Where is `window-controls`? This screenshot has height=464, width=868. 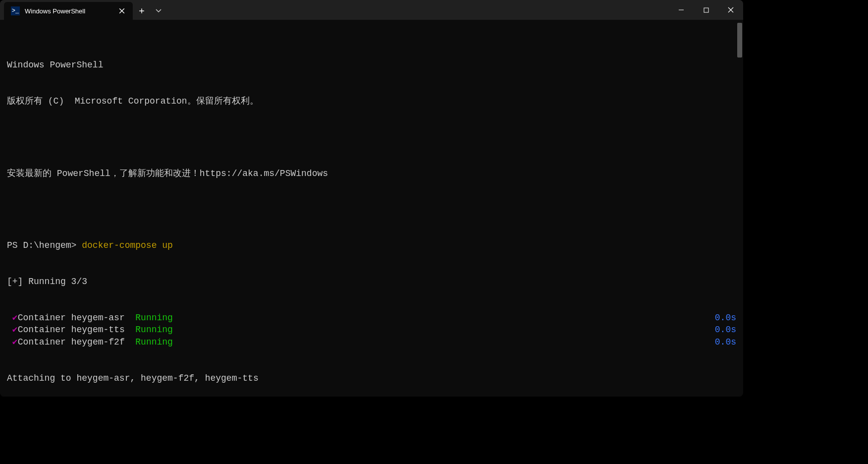
window-controls is located at coordinates (706, 10).